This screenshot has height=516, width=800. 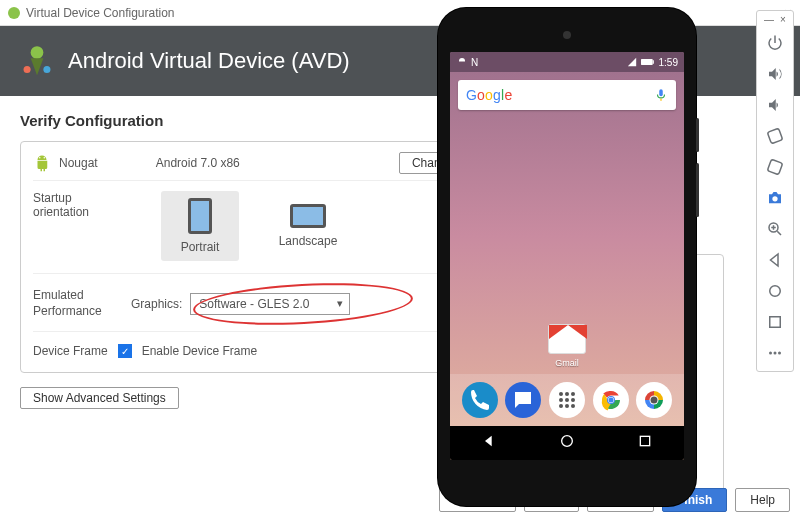 What do you see at coordinates (200, 247) in the screenshot?
I see `portrait-label: Portrait` at bounding box center [200, 247].